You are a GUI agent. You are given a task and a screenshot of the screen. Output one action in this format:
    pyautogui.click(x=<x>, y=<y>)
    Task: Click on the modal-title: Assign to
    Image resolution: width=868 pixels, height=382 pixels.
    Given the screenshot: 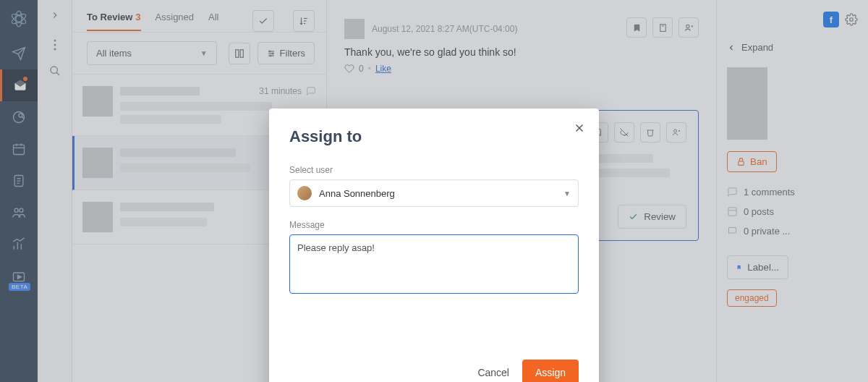 What is the action you would take?
    pyautogui.click(x=434, y=137)
    